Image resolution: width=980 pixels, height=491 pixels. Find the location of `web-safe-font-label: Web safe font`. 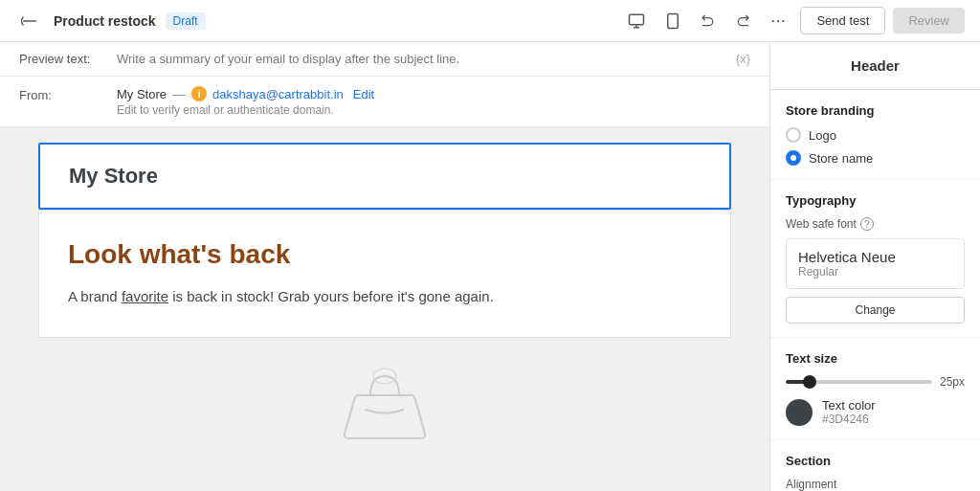

web-safe-font-label: Web safe font is located at coordinates (821, 224).